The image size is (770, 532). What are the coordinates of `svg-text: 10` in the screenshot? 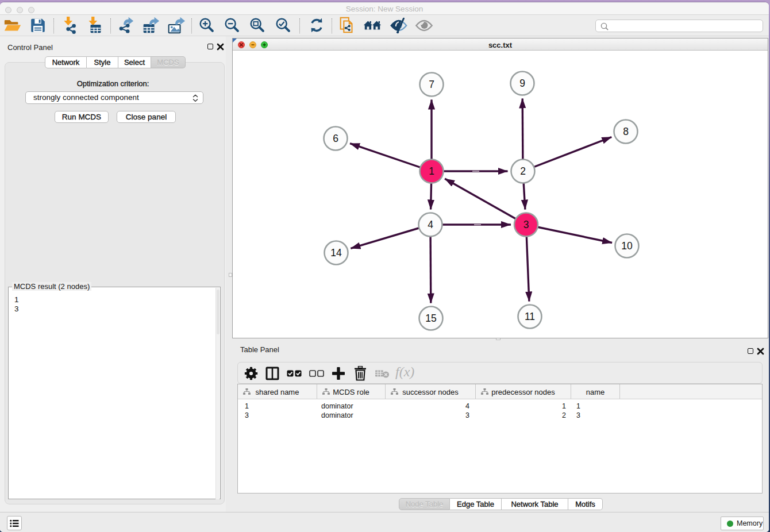 It's located at (627, 246).